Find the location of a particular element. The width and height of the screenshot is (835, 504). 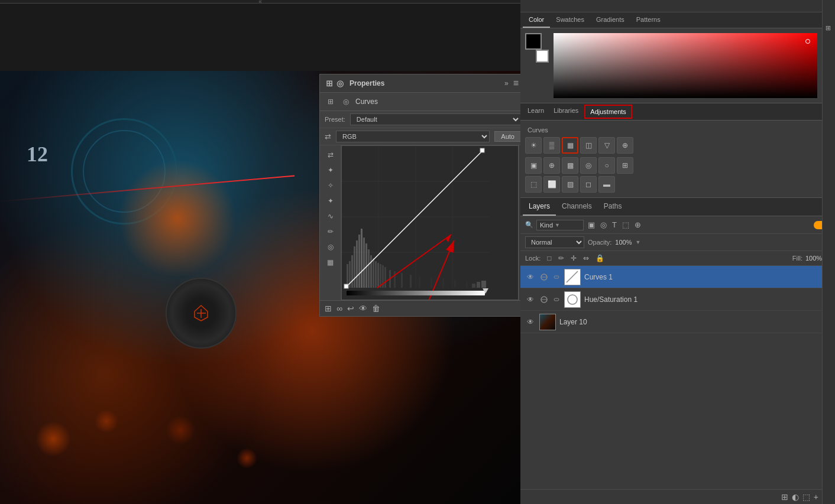

tab-color: Color is located at coordinates (536, 20).